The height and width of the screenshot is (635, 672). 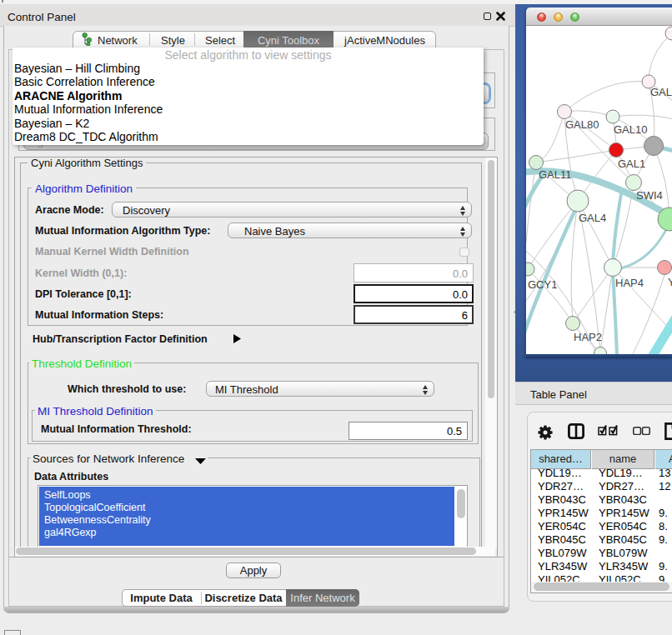 What do you see at coordinates (629, 283) in the screenshot?
I see `svg-text: HAP4` at bounding box center [629, 283].